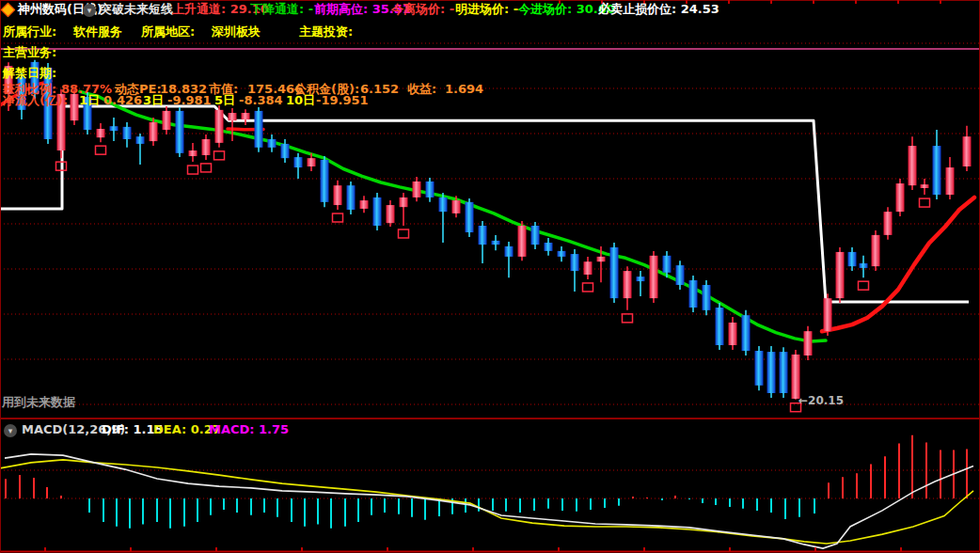 The height and width of the screenshot is (553, 980). Describe the element at coordinates (30, 53) in the screenshot. I see `main-business-label: 主营业务:` at that location.